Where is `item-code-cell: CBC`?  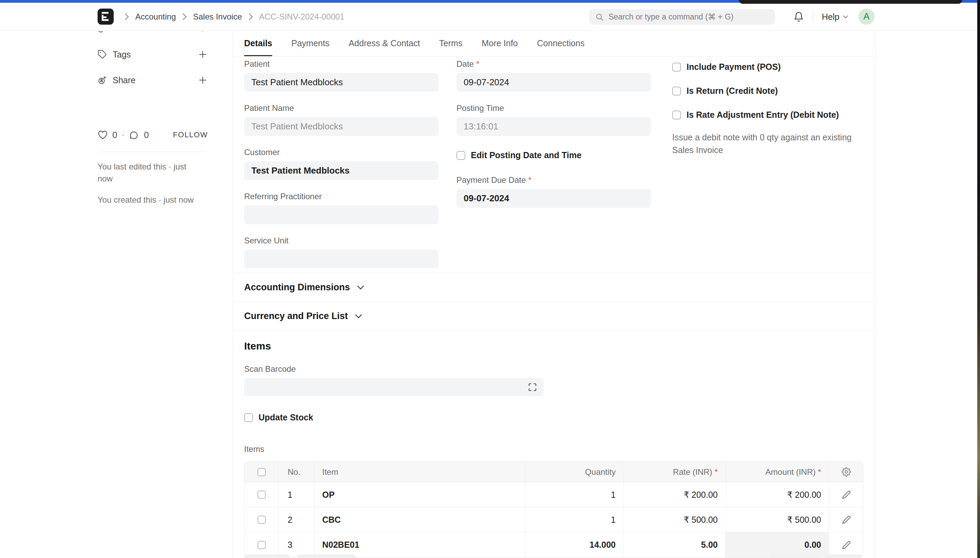 item-code-cell: CBC is located at coordinates (420, 520).